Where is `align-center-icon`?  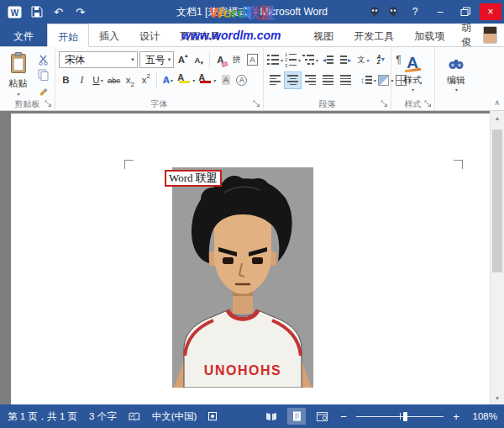 align-center-icon is located at coordinates (292, 80).